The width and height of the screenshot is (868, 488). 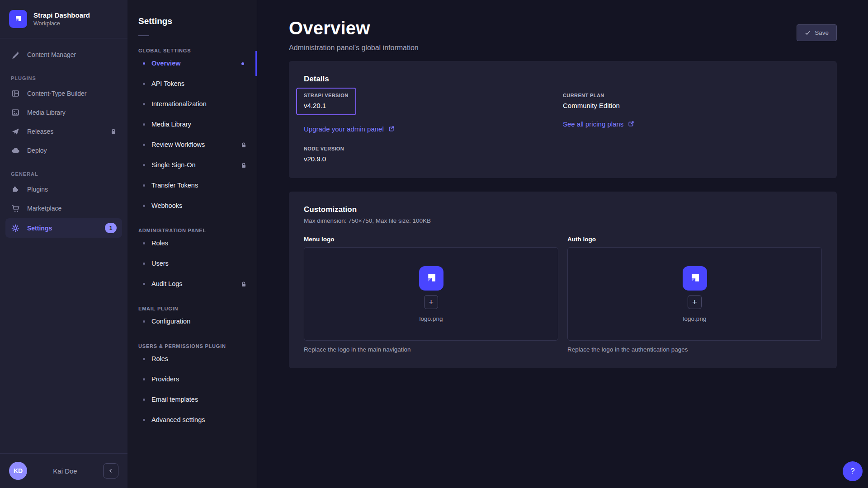 I want to click on page-title: Overview, so click(x=354, y=28).